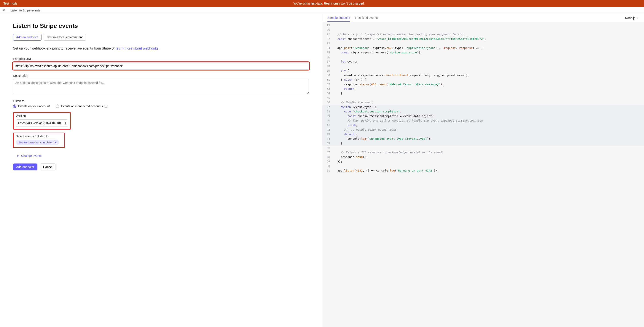 The image size is (644, 327). I want to click on line-number: 47, so click(328, 152).